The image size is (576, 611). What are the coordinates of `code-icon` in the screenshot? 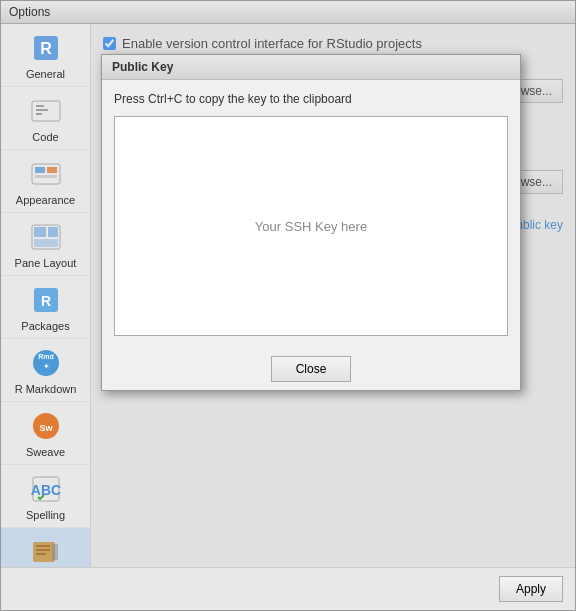 It's located at (46, 111).